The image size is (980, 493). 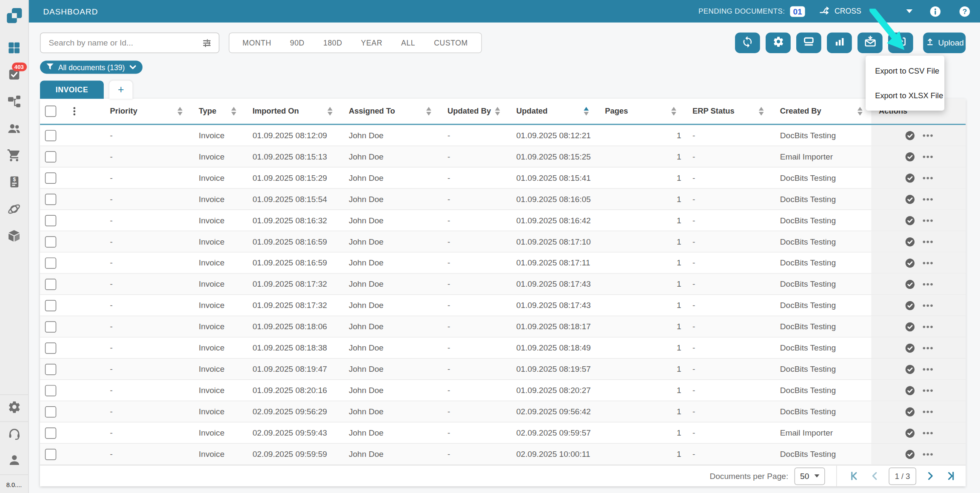 I want to click on export-menu-item-csv: Export to CSV File, so click(x=905, y=71).